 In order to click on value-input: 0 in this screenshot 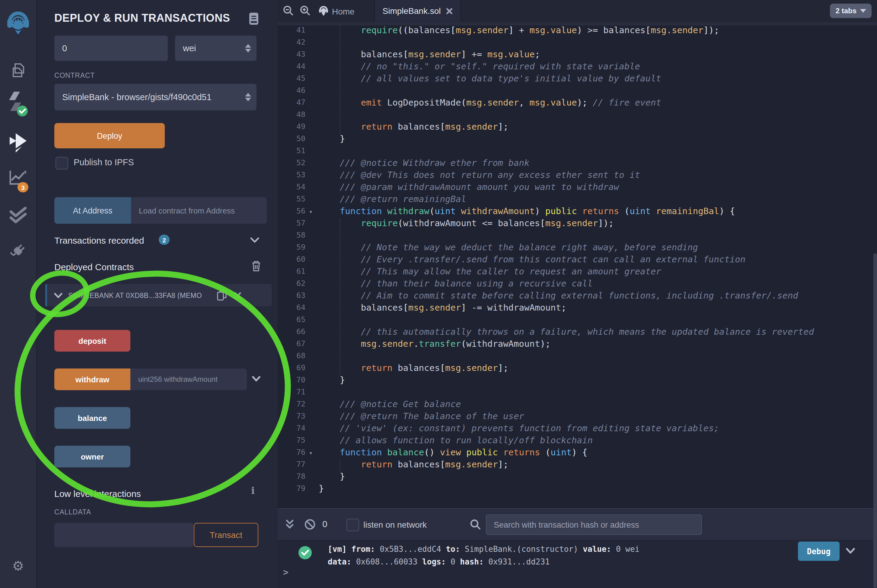, I will do `click(111, 48)`.